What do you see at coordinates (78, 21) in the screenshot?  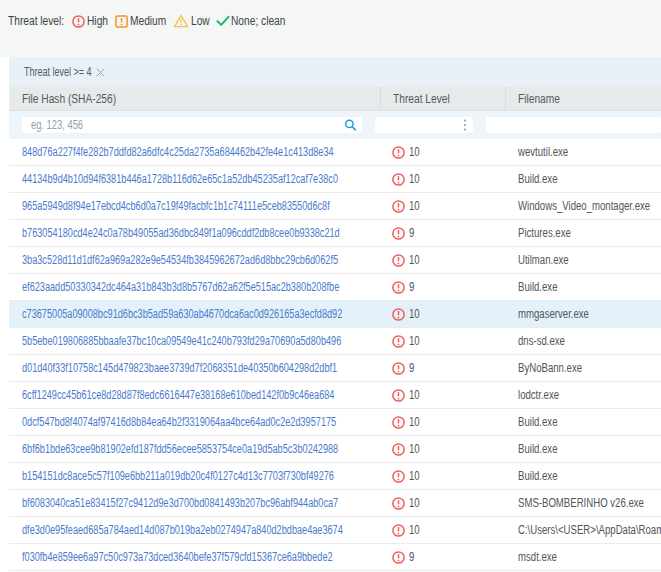 I see `exclamation-circle-icon` at bounding box center [78, 21].